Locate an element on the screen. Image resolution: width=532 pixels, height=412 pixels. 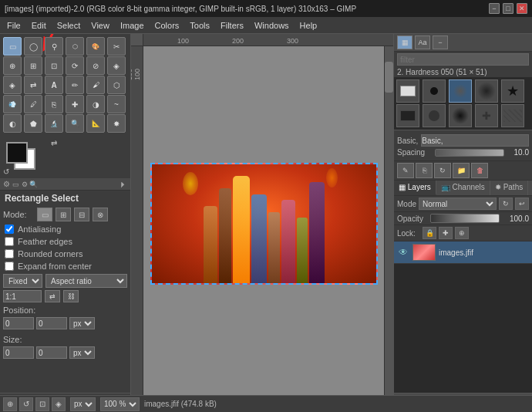
status-nav-1: ⊕ is located at coordinates (10, 404).